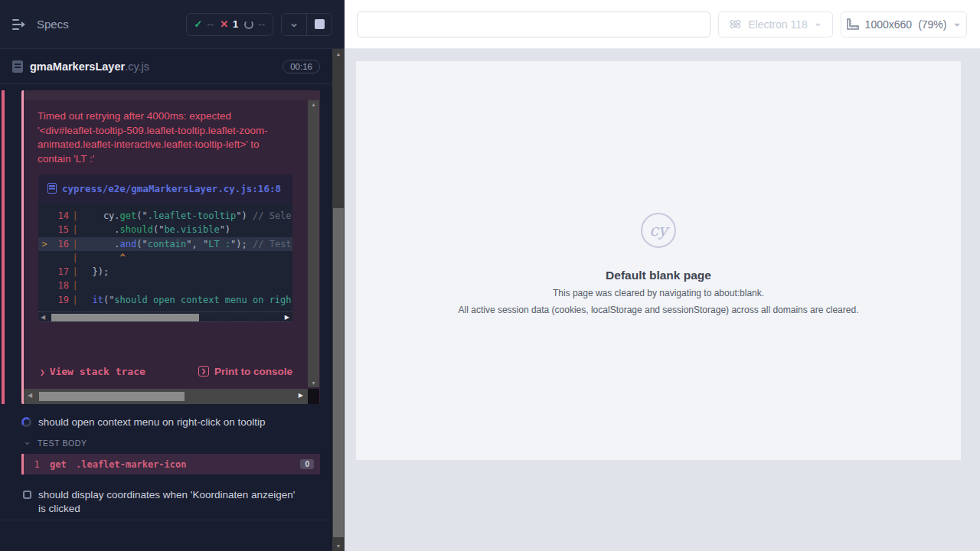 Image resolution: width=980 pixels, height=551 pixels. What do you see at coordinates (165, 244) in the screenshot?
I see `code-line: >16| .and("contain", "LT :"); // Test` at bounding box center [165, 244].